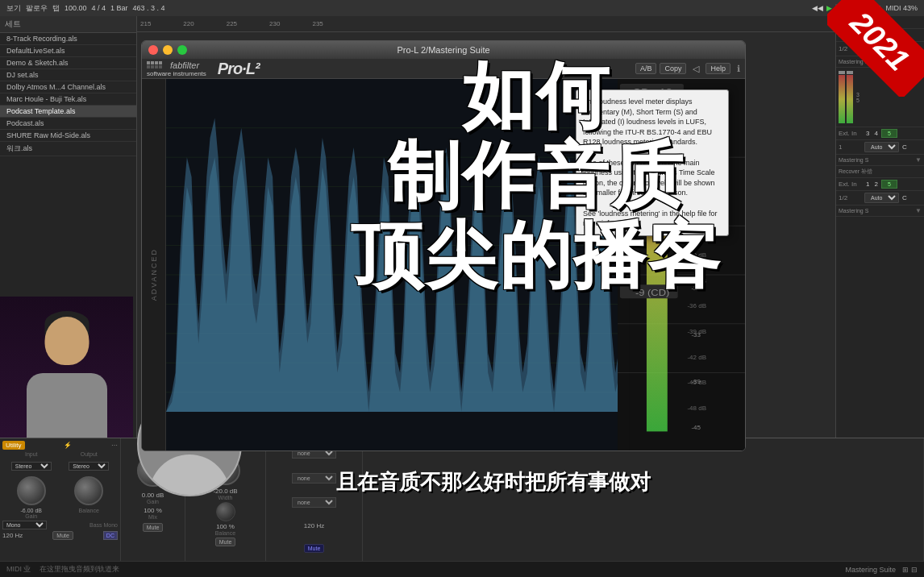 Image resolution: width=924 pixels, height=577 pixels. What do you see at coordinates (718, 68) in the screenshot?
I see `help-button: Help` at bounding box center [718, 68].